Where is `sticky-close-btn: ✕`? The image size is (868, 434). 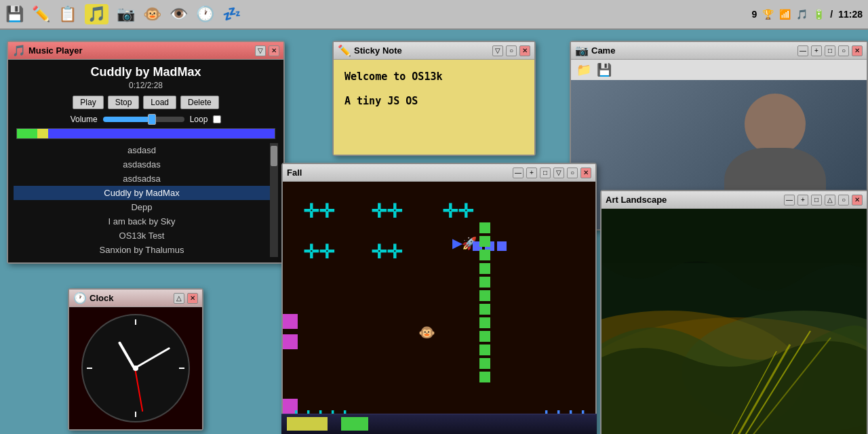
sticky-close-btn: ✕ is located at coordinates (525, 51).